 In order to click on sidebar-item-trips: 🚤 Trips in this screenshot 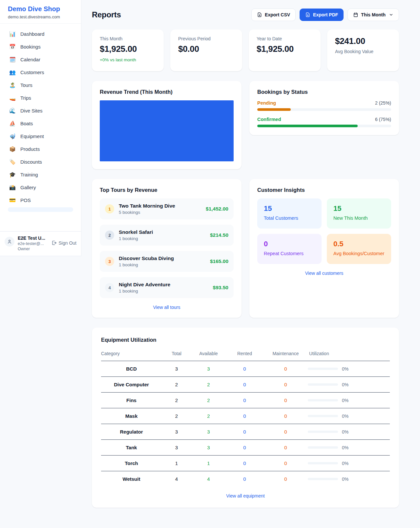, I will do `click(41, 98)`.